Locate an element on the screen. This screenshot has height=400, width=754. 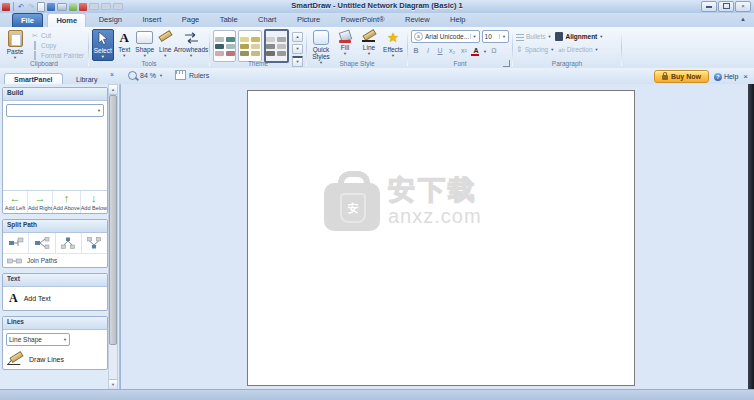
add-below-button: ↓ Add Below is located at coordinates (94, 202).